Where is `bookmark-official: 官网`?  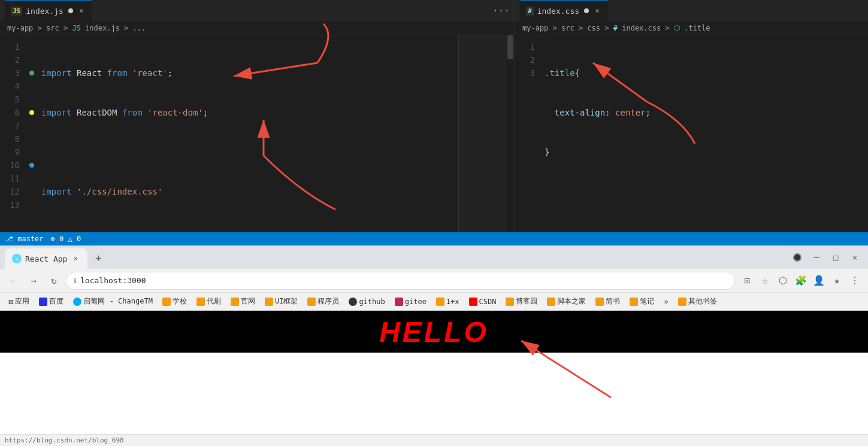 bookmark-official: 官网 is located at coordinates (243, 302).